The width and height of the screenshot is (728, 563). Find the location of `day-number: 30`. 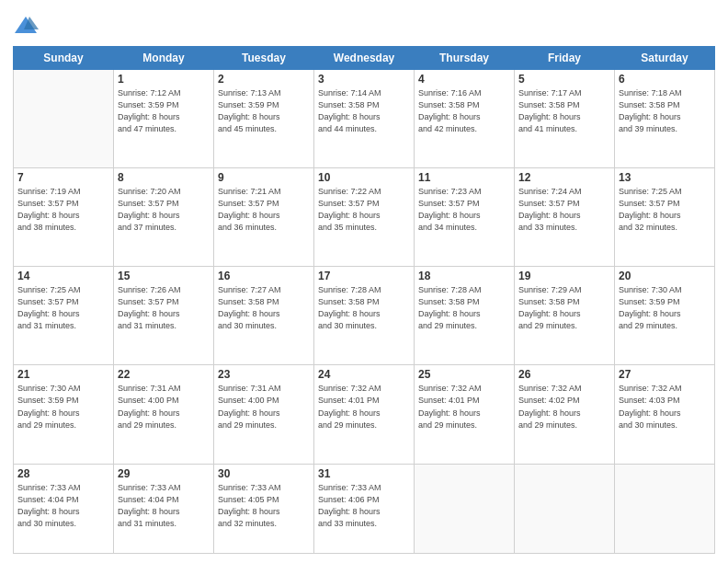

day-number: 30 is located at coordinates (264, 474).